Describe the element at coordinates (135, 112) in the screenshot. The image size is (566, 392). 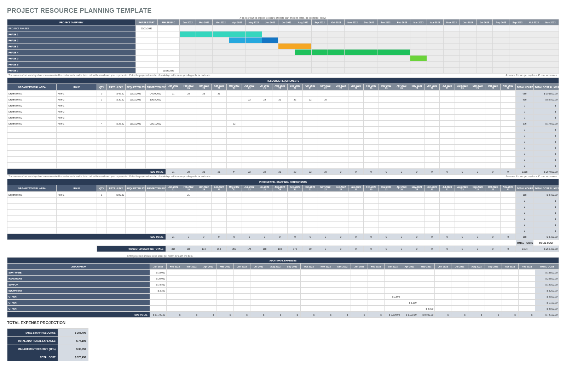
I see `cell-start` at that location.